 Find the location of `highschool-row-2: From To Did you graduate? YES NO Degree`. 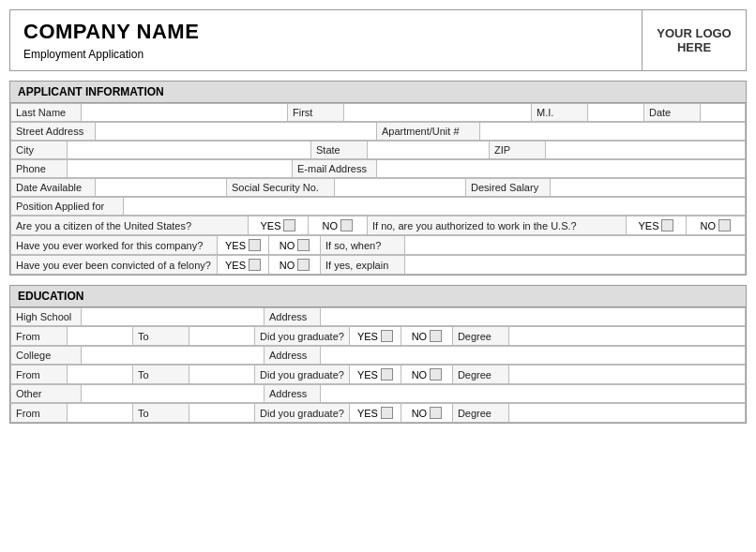

highschool-row-2: From To Did you graduate? YES NO Degree is located at coordinates (378, 336).